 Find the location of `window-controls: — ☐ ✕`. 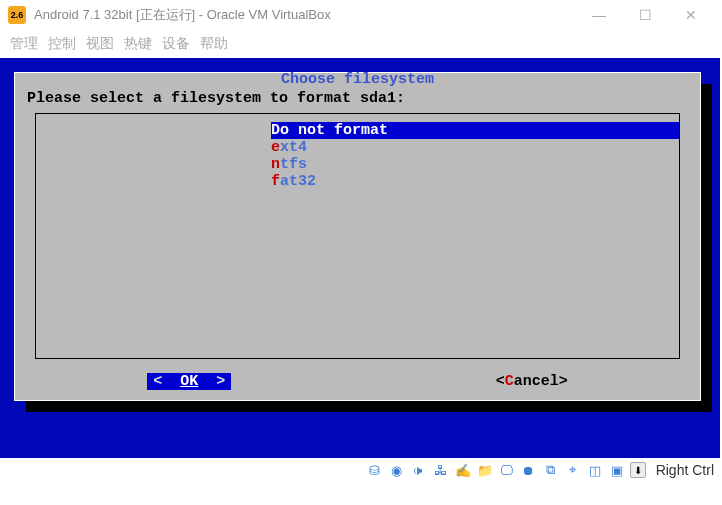

window-controls: — ☐ ✕ is located at coordinates (645, 15).